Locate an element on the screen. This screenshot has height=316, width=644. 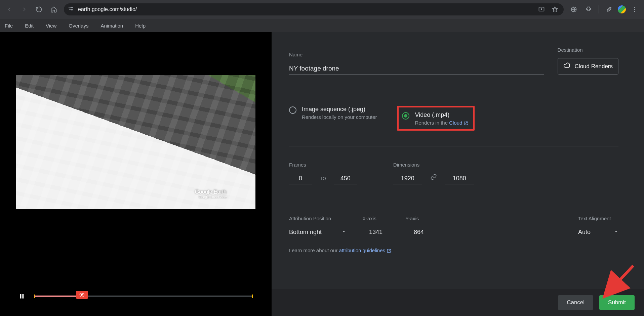
attribution-position-label: Attribution Position is located at coordinates (318, 218).